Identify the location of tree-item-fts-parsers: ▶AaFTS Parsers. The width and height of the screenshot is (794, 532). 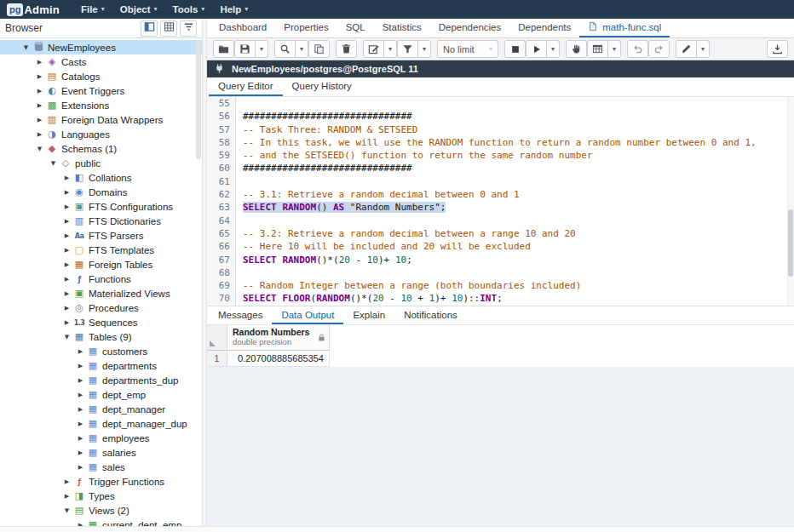
(101, 235).